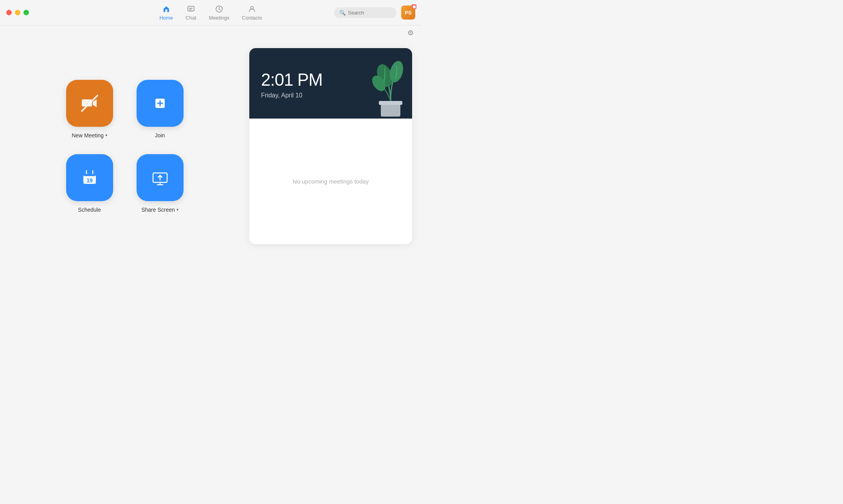  Describe the element at coordinates (160, 109) in the screenshot. I see `join-item: Join` at that location.